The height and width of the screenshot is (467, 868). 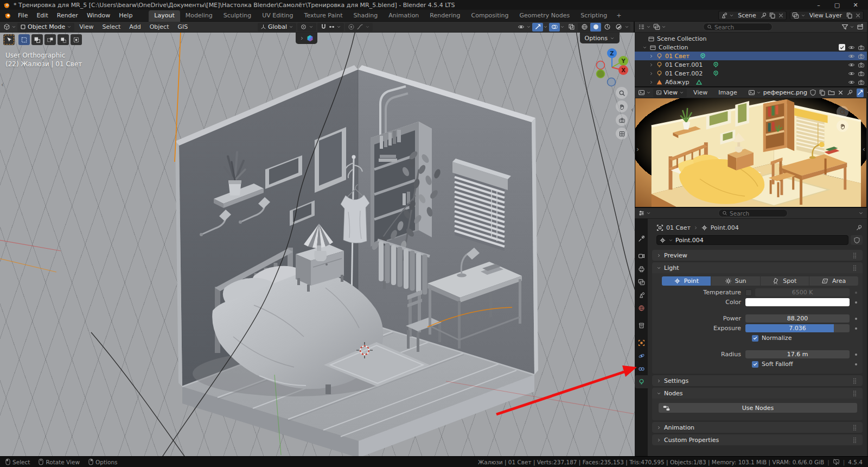 What do you see at coordinates (857, 240) in the screenshot?
I see `fake-user-button` at bounding box center [857, 240].